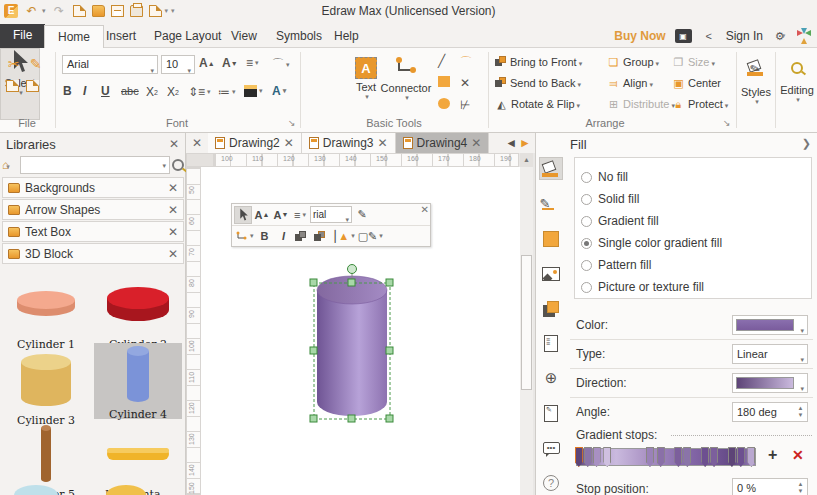  What do you see at coordinates (693, 265) in the screenshot?
I see `option-pattern-fill: Pattern fill` at bounding box center [693, 265].